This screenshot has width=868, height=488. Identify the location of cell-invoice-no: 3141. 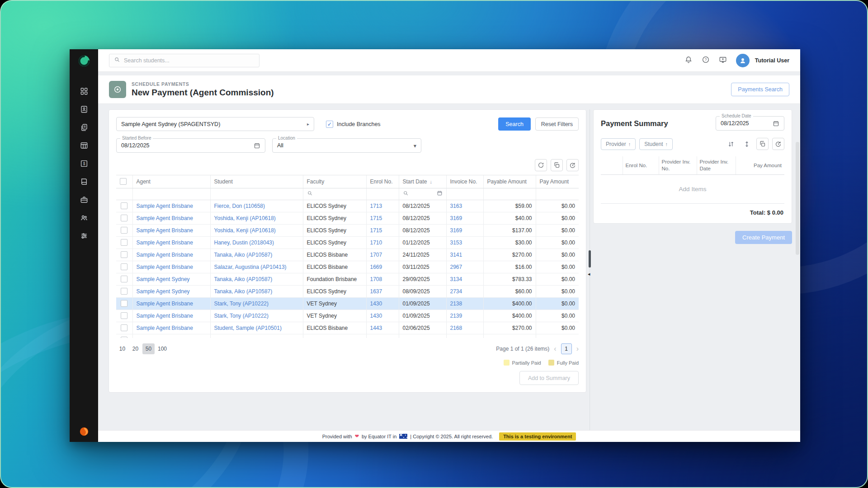
(465, 255).